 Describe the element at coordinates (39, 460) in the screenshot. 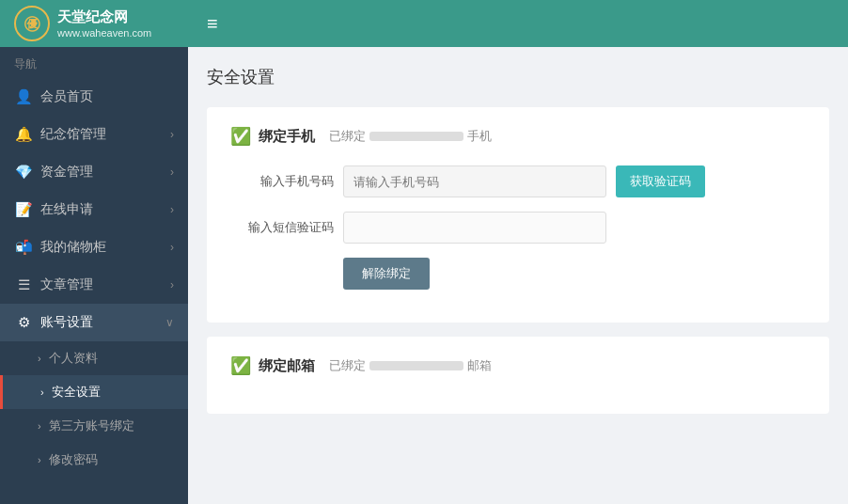

I see `sub-arrow-icon-4: ›` at that location.